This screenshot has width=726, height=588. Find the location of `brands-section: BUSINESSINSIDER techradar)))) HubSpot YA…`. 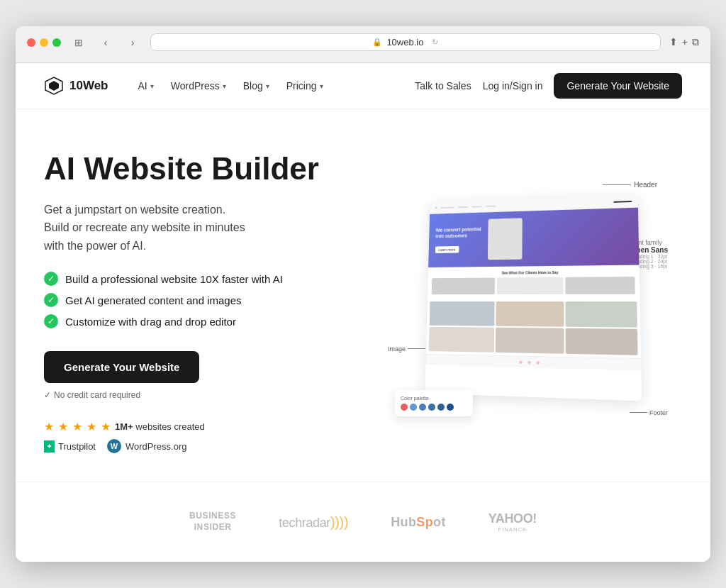

brands-section: BUSINESSINSIDER techradar)))) HubSpot YA… is located at coordinates (363, 521).